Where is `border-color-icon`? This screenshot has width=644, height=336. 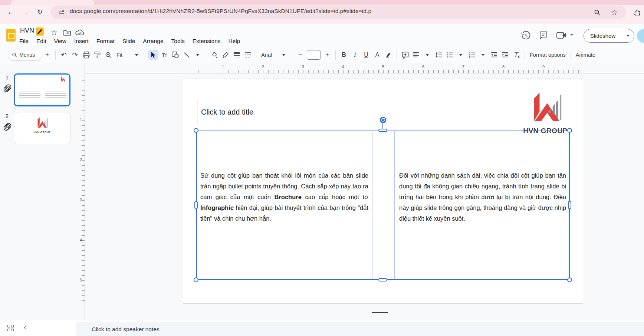 border-color-icon is located at coordinates (226, 55).